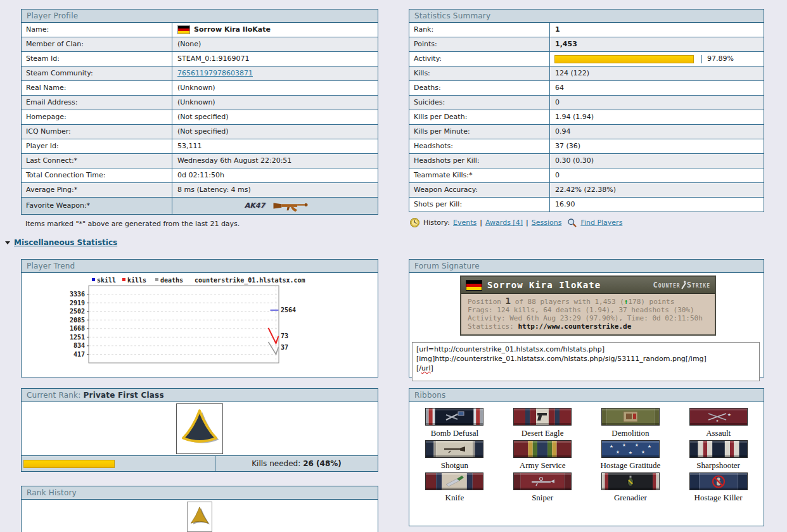 Image resolution: width=787 pixels, height=532 pixels. What do you see at coordinates (77, 303) in the screenshot?
I see `svg-text: 2919` at bounding box center [77, 303].